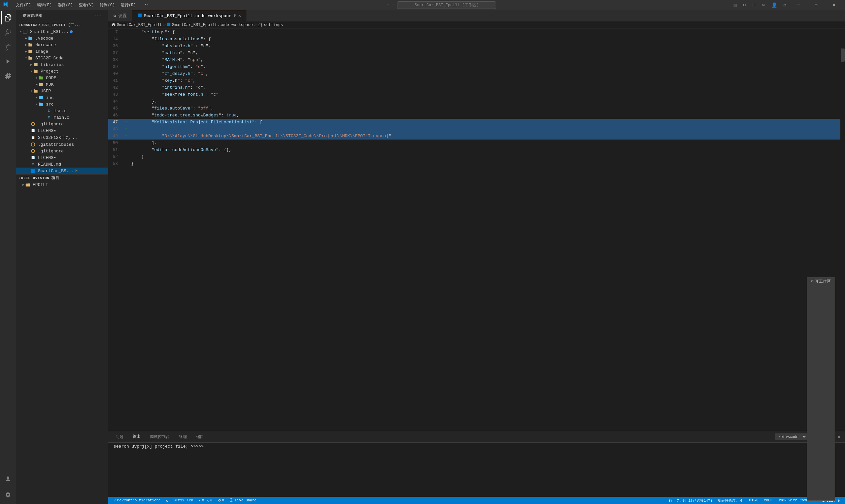  I want to click on breadcrumb-sep2: >, so click(256, 25).